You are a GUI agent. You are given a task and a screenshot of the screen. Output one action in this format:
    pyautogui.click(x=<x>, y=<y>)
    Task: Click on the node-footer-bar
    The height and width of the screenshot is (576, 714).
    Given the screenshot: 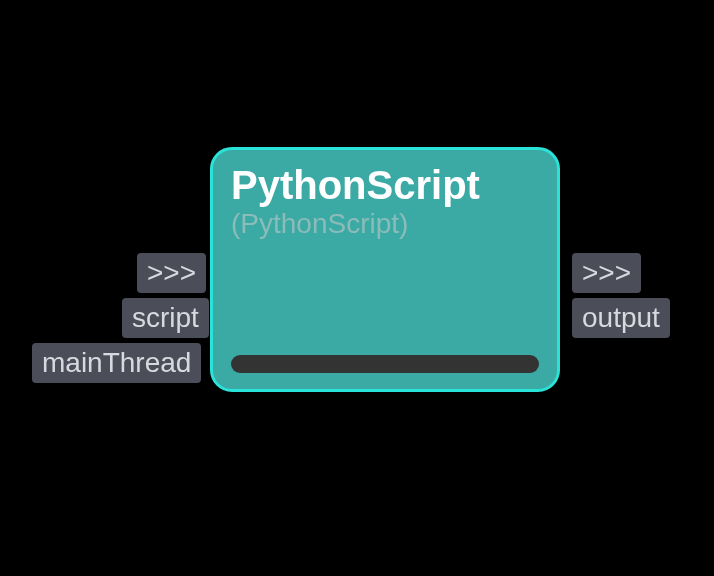 What is the action you would take?
    pyautogui.click(x=385, y=364)
    